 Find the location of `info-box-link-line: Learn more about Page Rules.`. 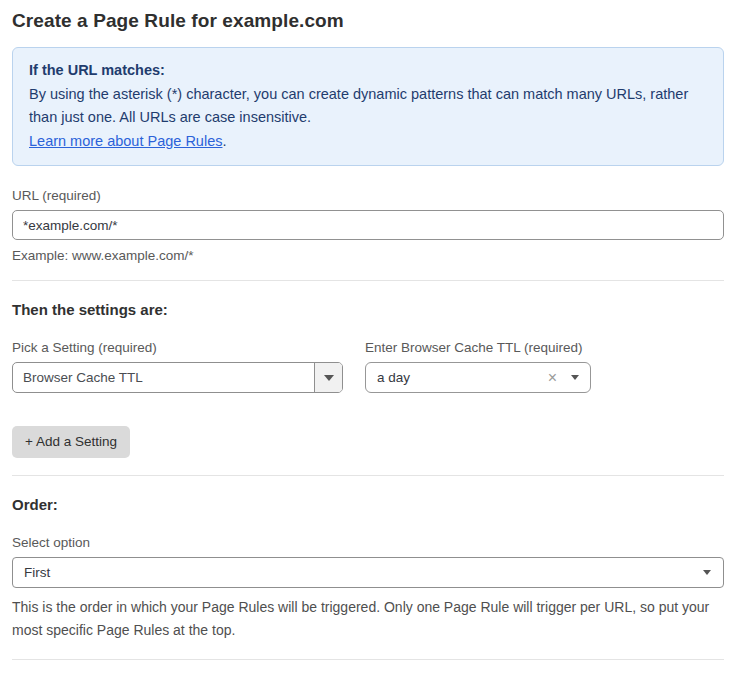

info-box-link-line: Learn more about Page Rules. is located at coordinates (368, 142).